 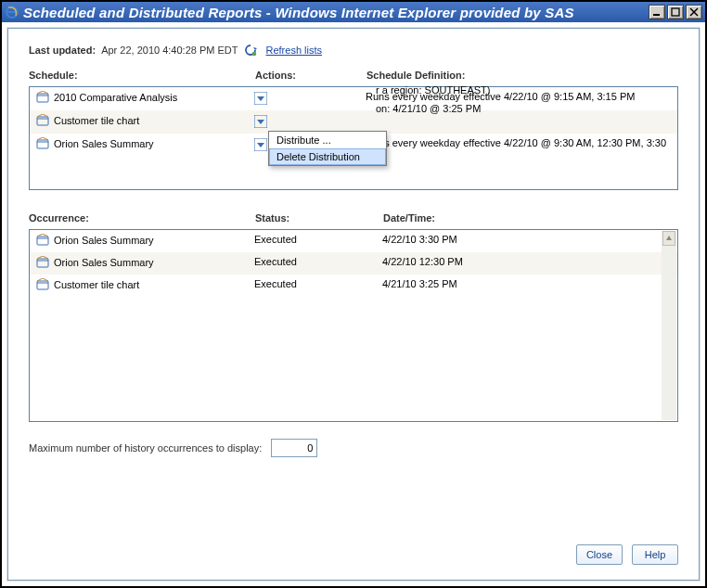 What do you see at coordinates (169, 50) in the screenshot?
I see `last-updated-value: Apr 22, 2010 4:40:28 PM EDT` at bounding box center [169, 50].